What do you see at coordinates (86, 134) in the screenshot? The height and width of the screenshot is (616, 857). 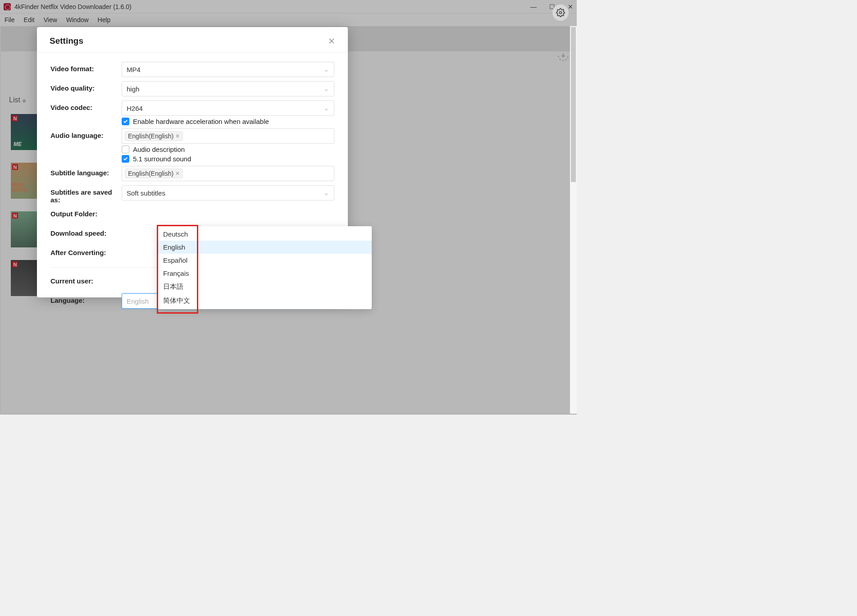 I see `audio-language-label: Audio language:` at bounding box center [86, 134].